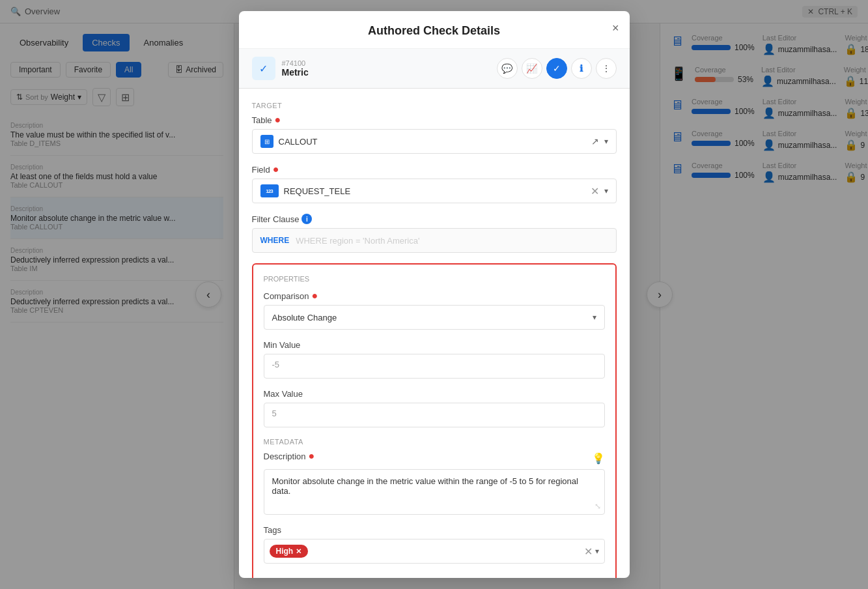  I want to click on metadata-section-label: Metadata, so click(434, 442).